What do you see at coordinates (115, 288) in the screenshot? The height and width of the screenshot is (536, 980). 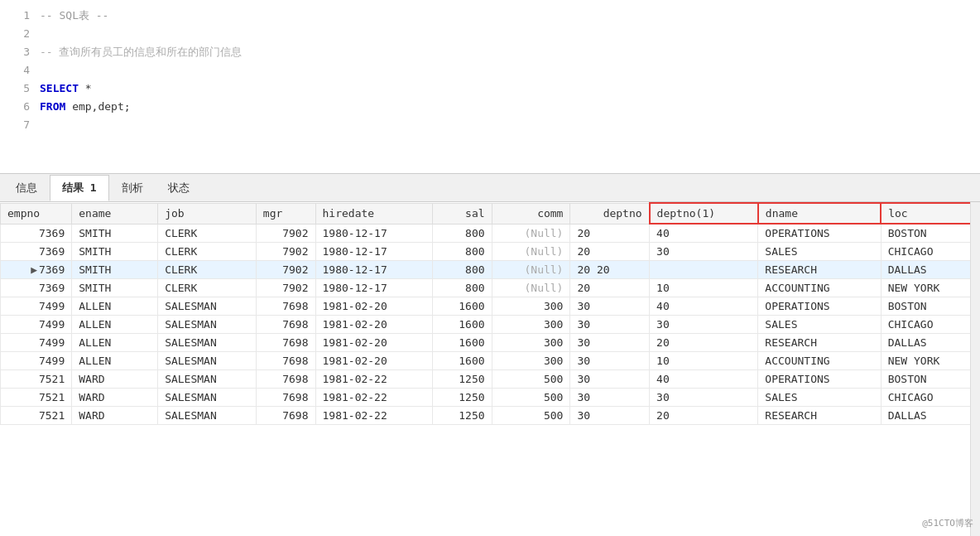 I see `cell-ename: SMITH` at bounding box center [115, 288].